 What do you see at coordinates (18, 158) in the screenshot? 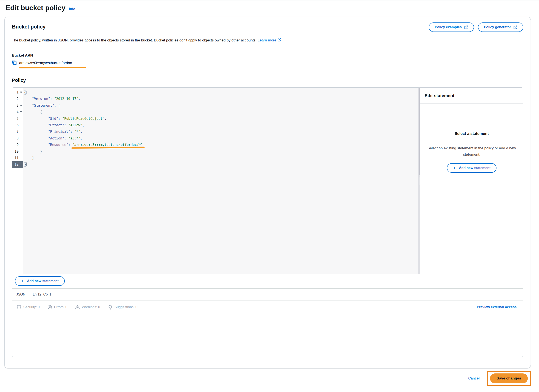
I see `line-gutter: 11` at bounding box center [18, 158].